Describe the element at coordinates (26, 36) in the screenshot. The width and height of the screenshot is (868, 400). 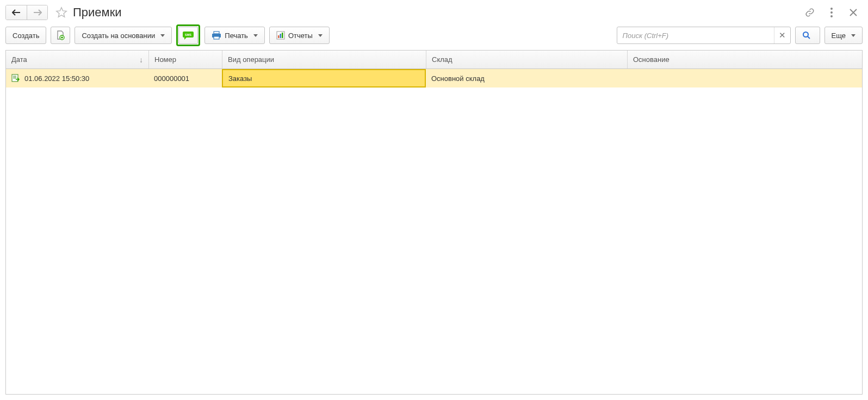
I see `create-button-label: Создать` at that location.